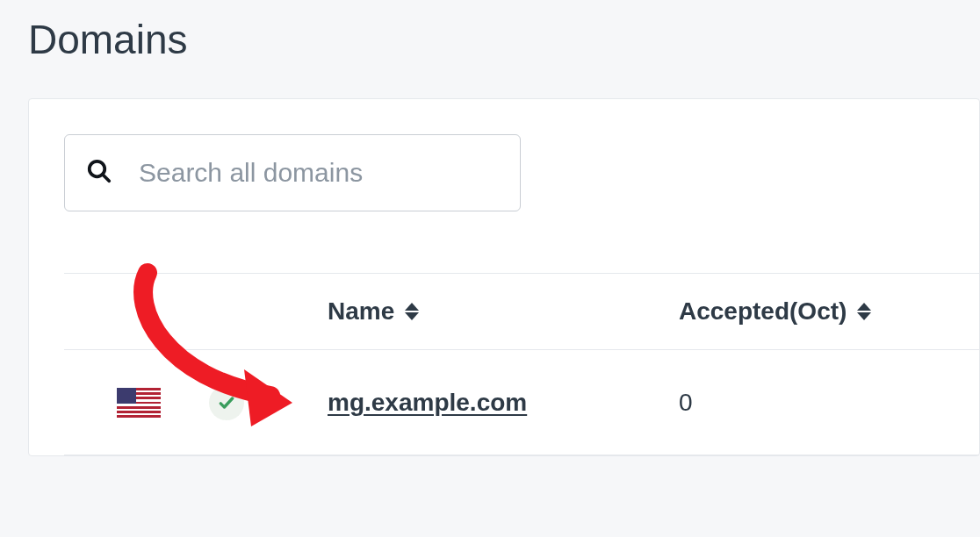  Describe the element at coordinates (504, 39) in the screenshot. I see `page-title: Domains` at that location.